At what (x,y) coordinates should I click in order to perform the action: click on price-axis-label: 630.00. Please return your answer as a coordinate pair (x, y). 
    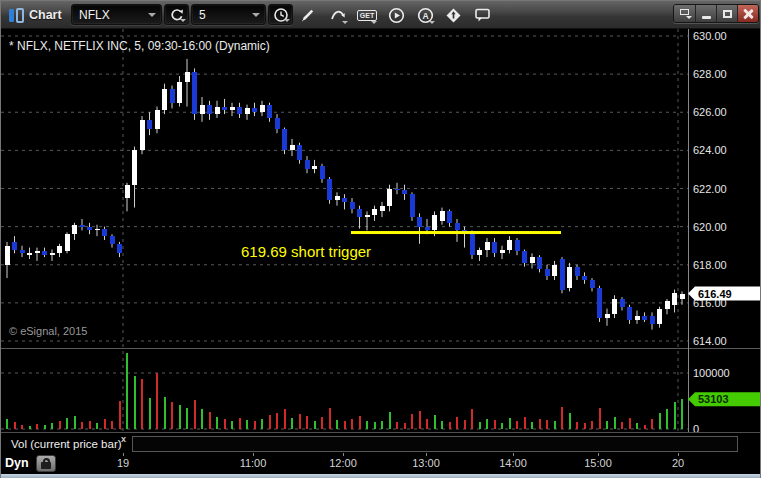
    Looking at the image, I should click on (710, 36).